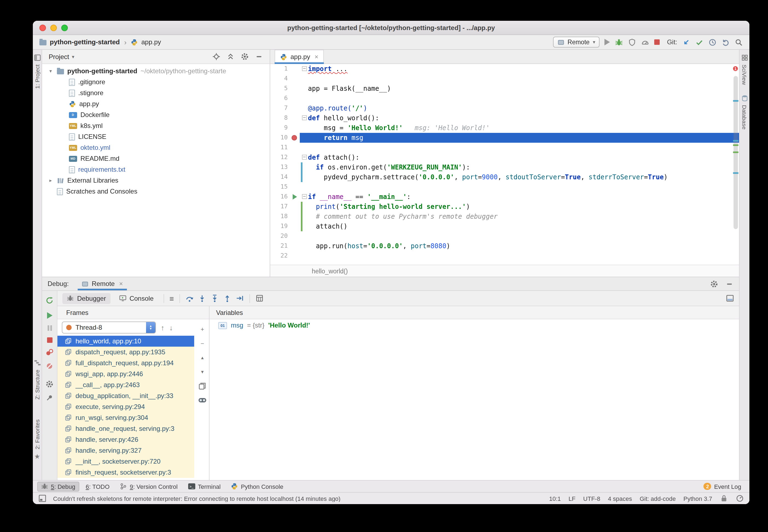  Describe the element at coordinates (281, 118) in the screenshot. I see `line-number: 8` at that location.